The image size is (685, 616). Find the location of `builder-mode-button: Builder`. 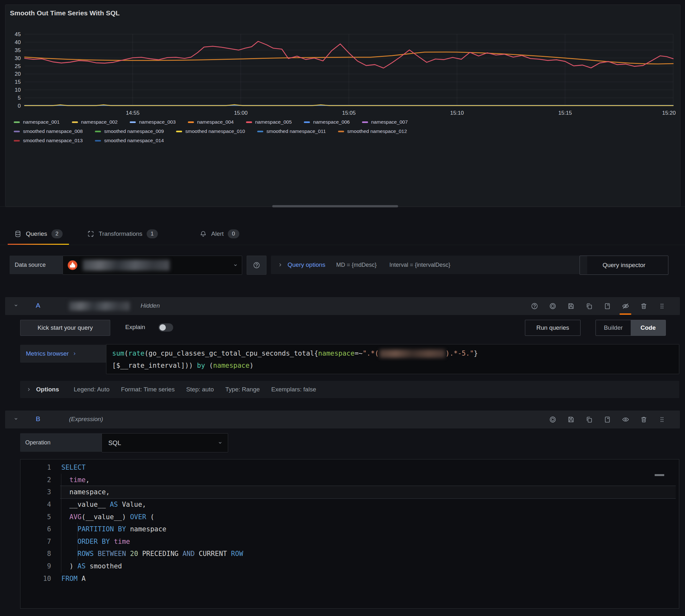

builder-mode-button: Builder is located at coordinates (613, 328).